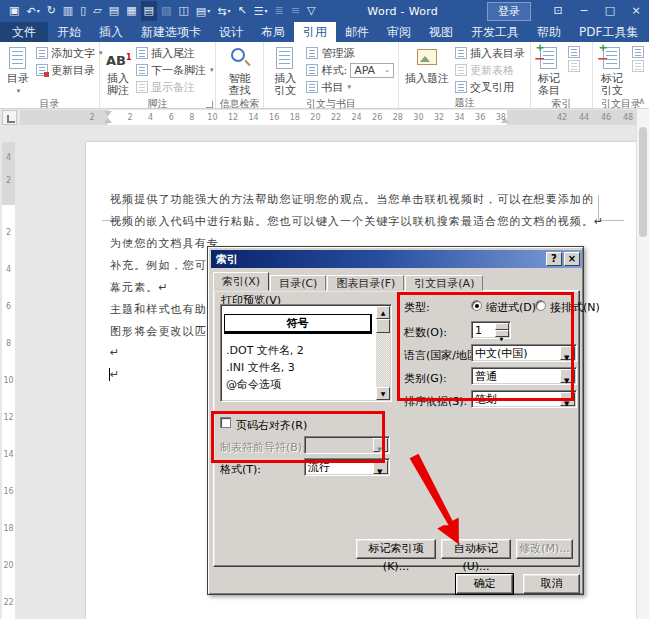 This screenshot has width=649, height=619. I want to click on dialog-close-button: ×, so click(572, 259).